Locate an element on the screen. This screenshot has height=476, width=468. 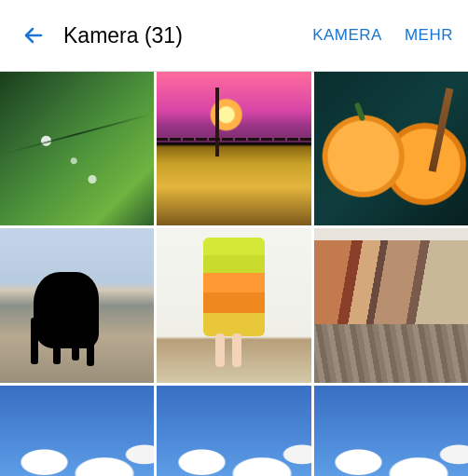
photo-sunset-flowers is located at coordinates (233, 149).